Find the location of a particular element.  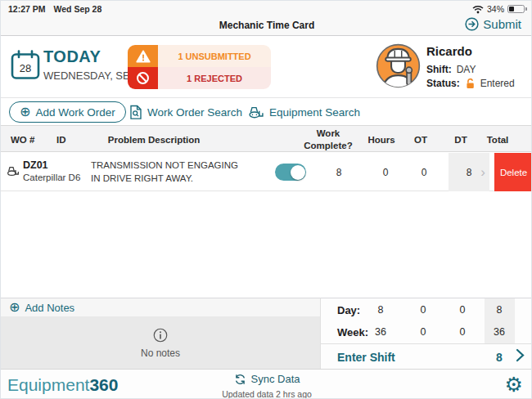

dozer-row-icon is located at coordinates (13, 172).